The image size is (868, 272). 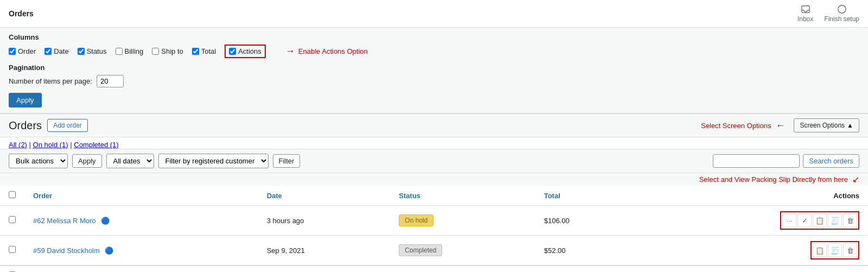 What do you see at coordinates (820, 250) in the screenshot?
I see `row2-packing-btn: 📋` at bounding box center [820, 250].